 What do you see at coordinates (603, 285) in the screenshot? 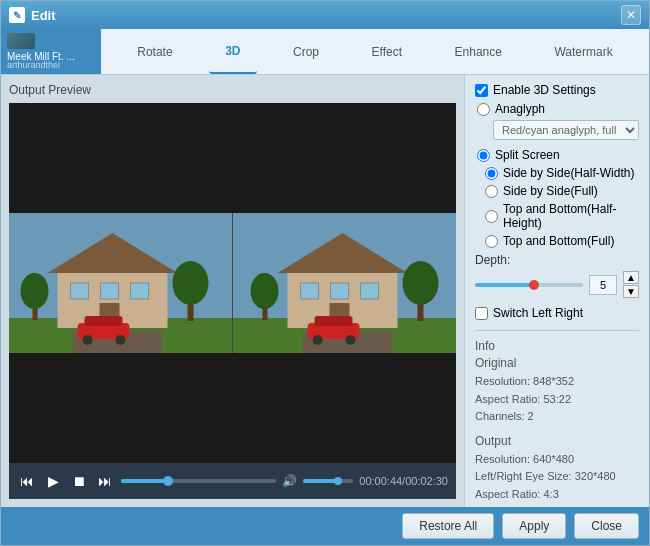
I see `depth-input` at bounding box center [603, 285].